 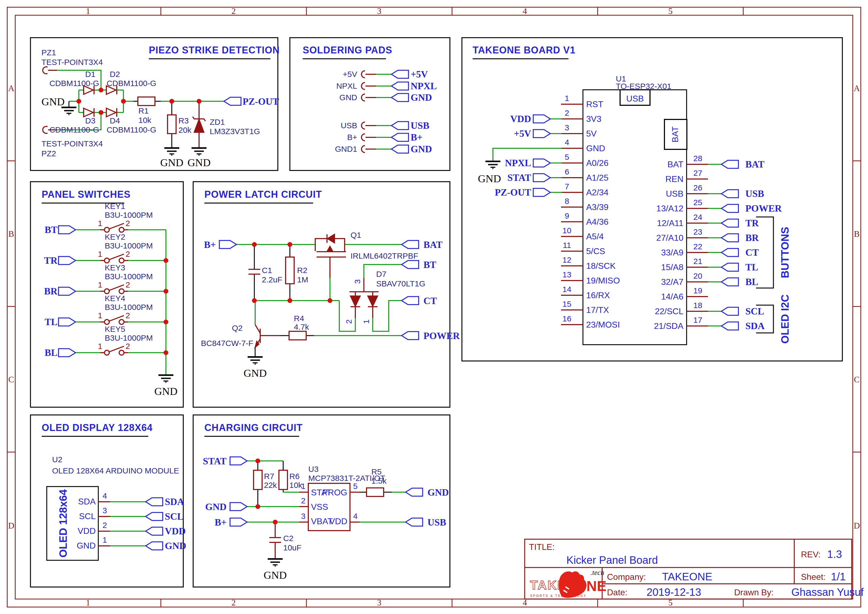 I want to click on port-label: BAT, so click(x=755, y=164).